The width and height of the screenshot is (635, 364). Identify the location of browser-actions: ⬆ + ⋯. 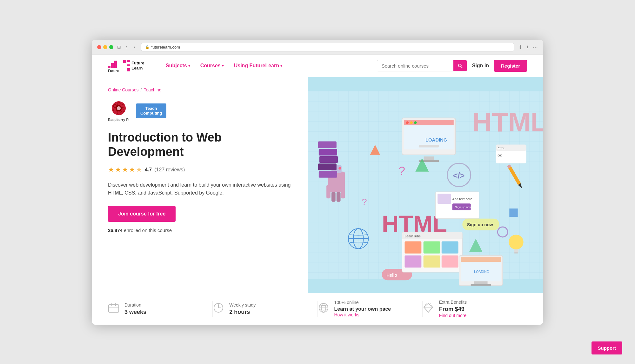
(528, 47).